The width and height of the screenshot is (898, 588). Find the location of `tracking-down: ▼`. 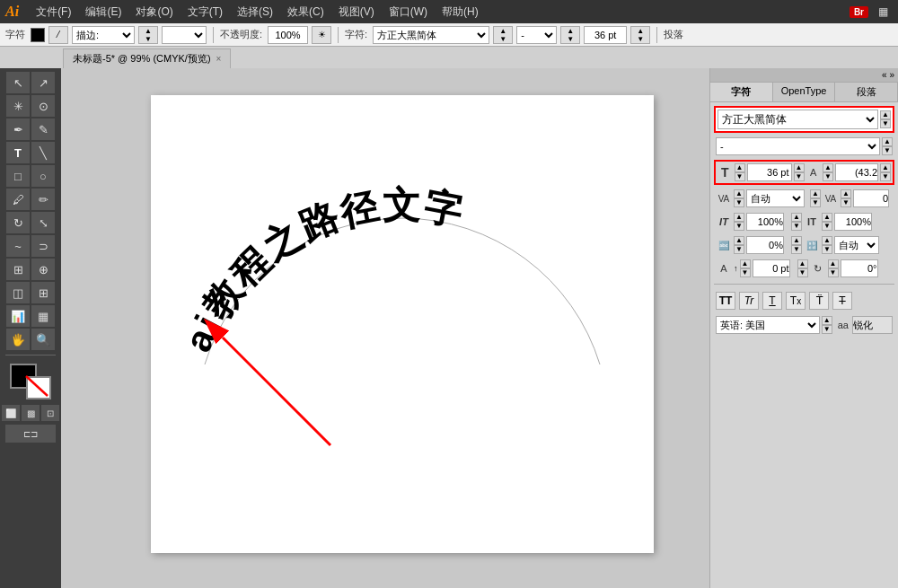

tracking-down: ▼ is located at coordinates (815, 203).